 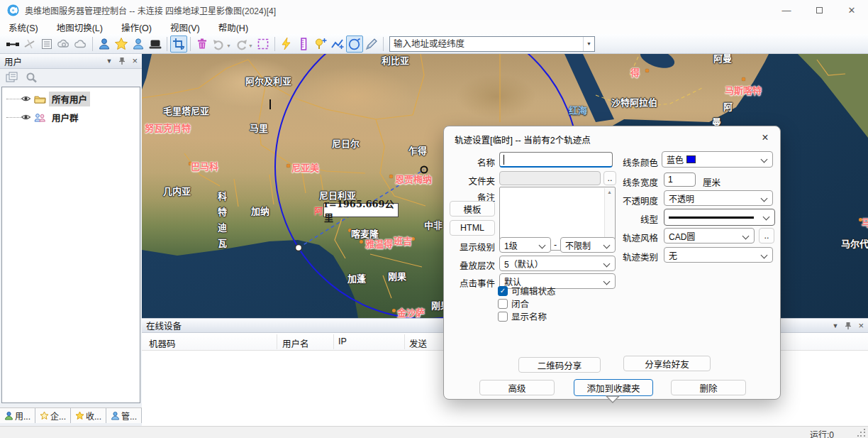 What do you see at coordinates (667, 363) in the screenshot?
I see `share-friend-button: 分享给好友` at bounding box center [667, 363].